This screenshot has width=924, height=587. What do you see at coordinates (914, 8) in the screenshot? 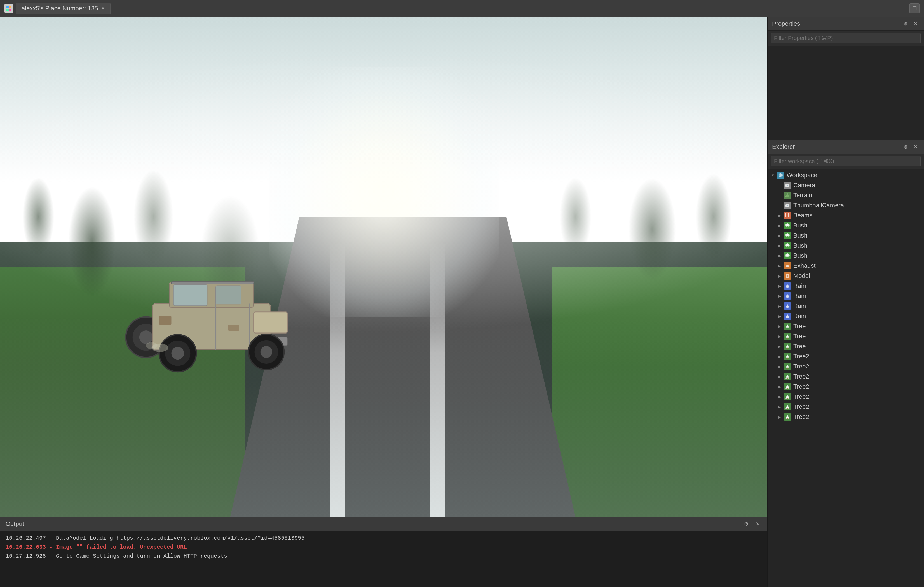
I see `restore-button: ❐` at bounding box center [914, 8].